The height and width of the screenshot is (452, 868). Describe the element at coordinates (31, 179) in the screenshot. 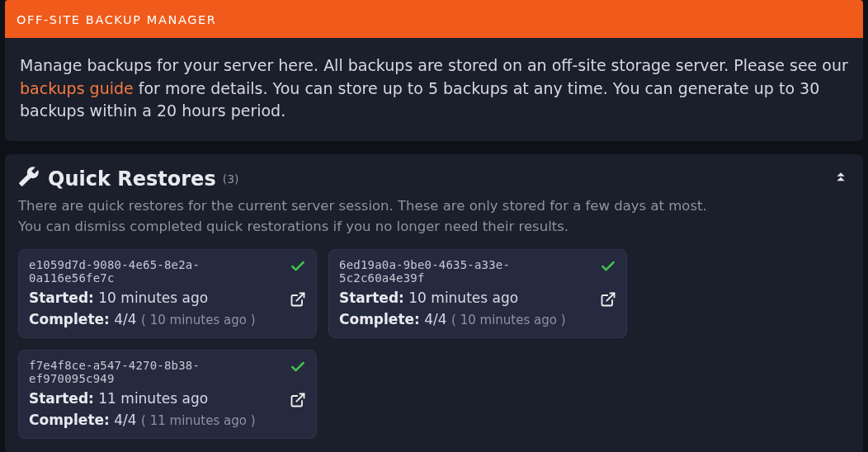

I see `wrench-icon` at that location.